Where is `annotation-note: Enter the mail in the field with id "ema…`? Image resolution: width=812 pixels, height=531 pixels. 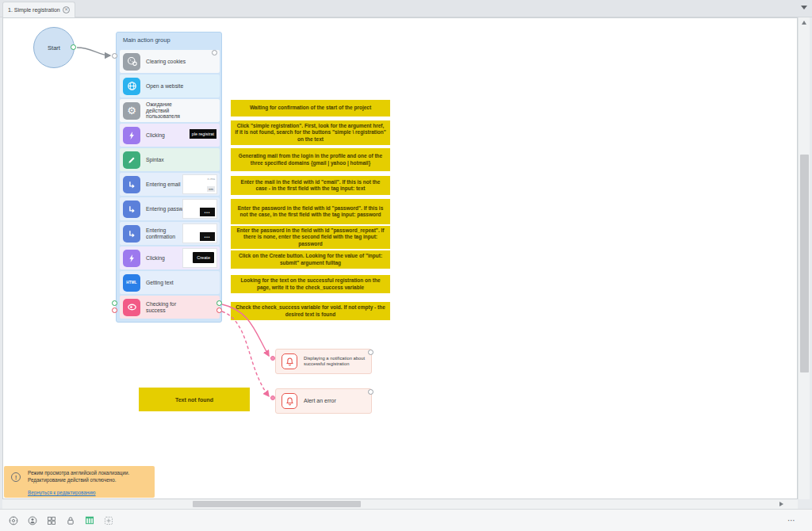
annotation-note: Enter the mail in the field with id "ema… is located at coordinates (311, 185).